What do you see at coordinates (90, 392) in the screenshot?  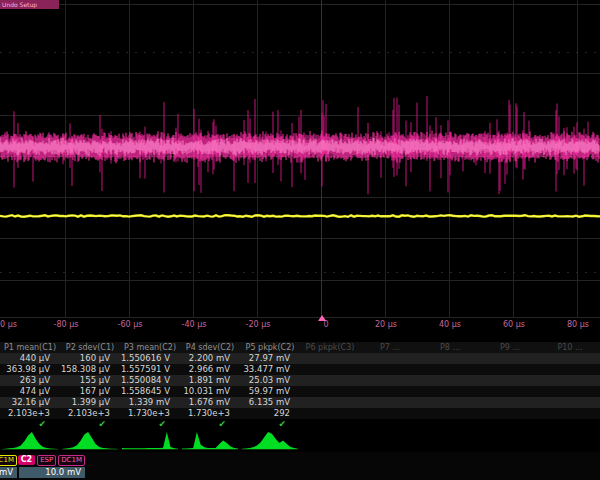 I see `measure-cell: 167 µV` at bounding box center [90, 392].